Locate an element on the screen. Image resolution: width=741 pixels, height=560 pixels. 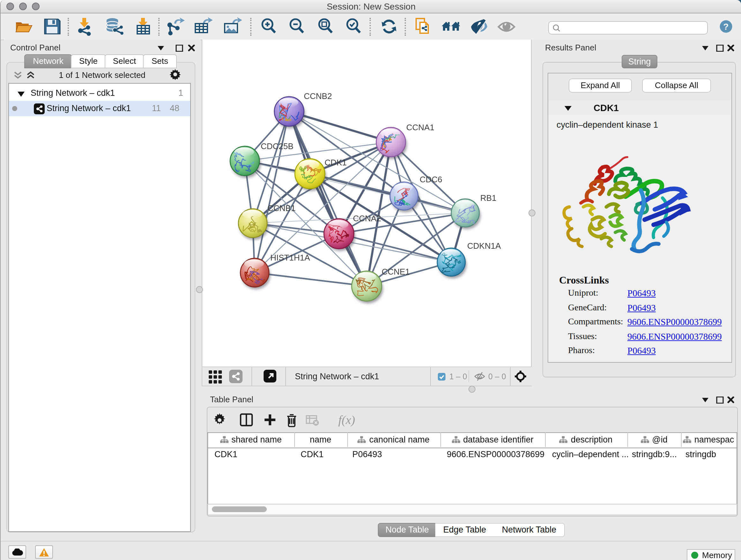
svg-text: CDK1 is located at coordinates (336, 163).